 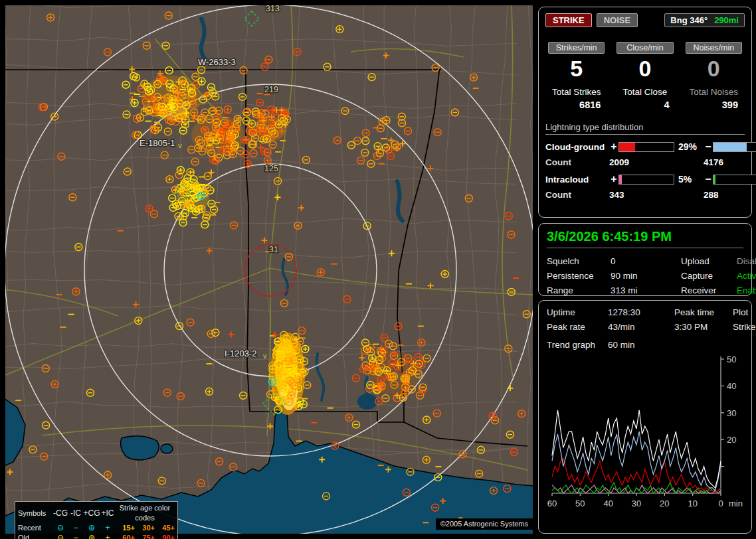 I want to click on cg-positive-count: 2009, so click(x=656, y=162).